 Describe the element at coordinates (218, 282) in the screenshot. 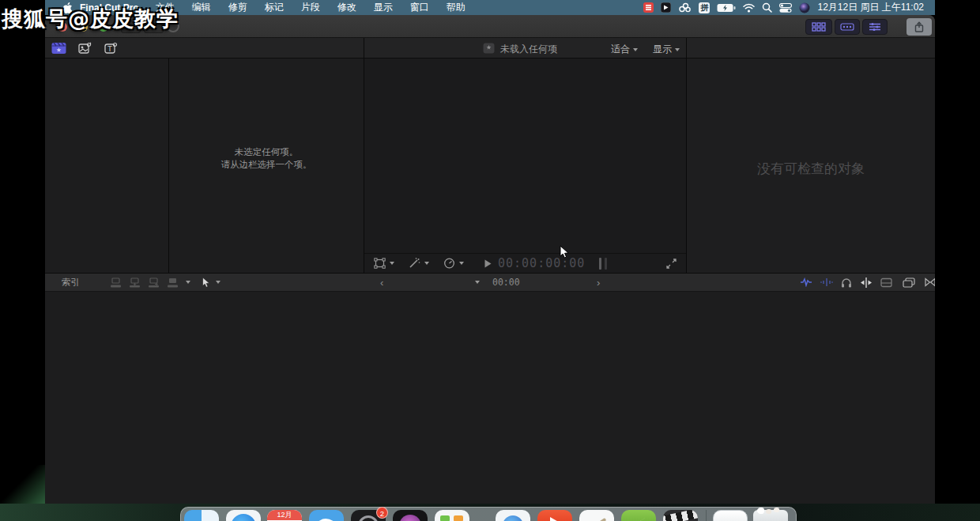

I see `tool-menu-chevron` at that location.